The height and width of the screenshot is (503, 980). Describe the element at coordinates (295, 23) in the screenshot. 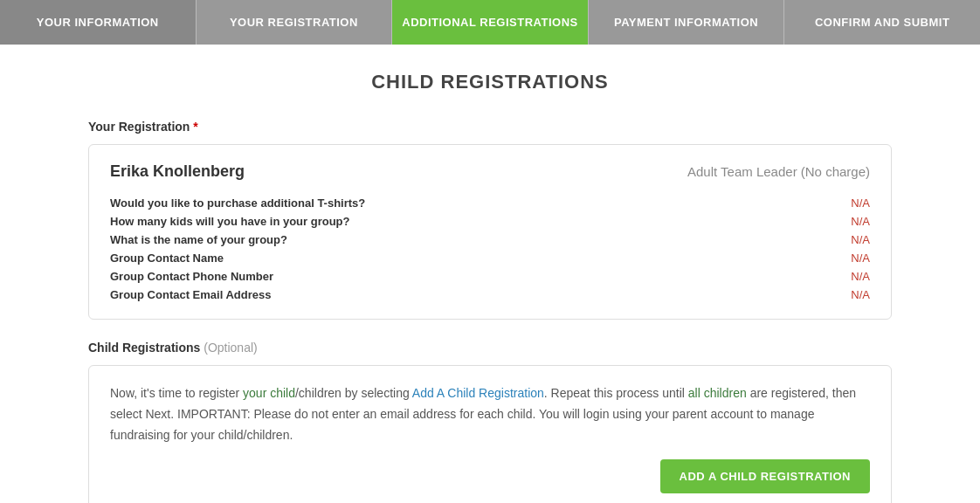

I see `nav-tab-your-registration: YOUR REGISTRATION` at that location.